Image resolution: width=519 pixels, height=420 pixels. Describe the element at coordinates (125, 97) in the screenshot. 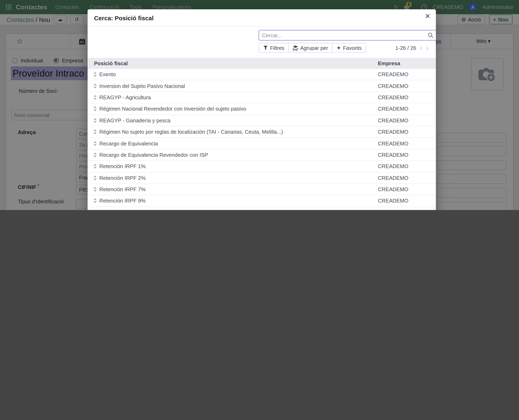

I see `fiscal-position-name: REAGYP - Agricultura` at that location.